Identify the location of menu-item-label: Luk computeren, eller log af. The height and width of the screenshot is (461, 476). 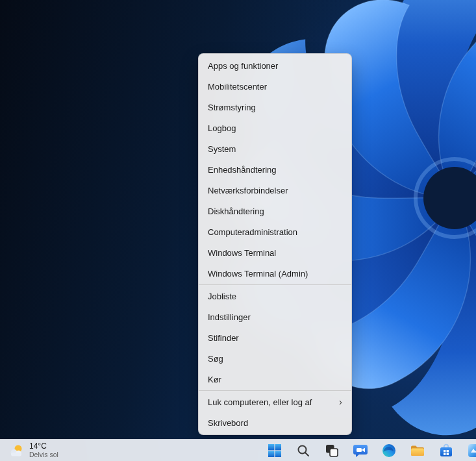
(260, 403).